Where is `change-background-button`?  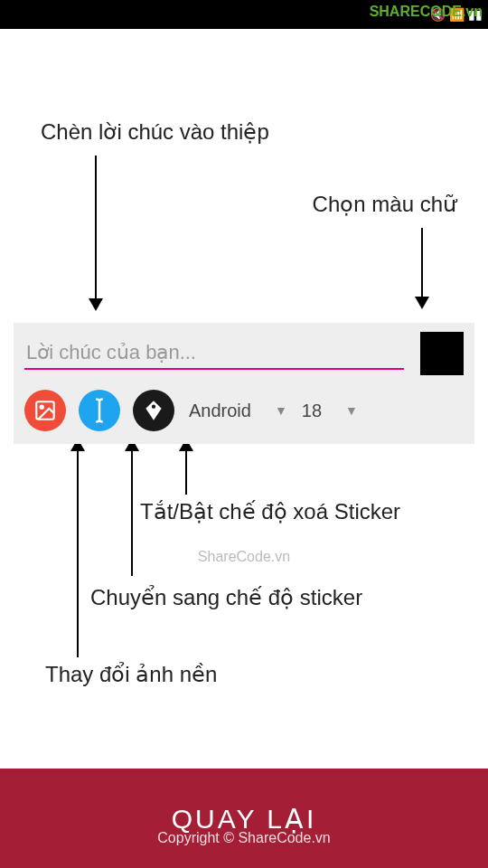 change-background-button is located at coordinates (45, 410).